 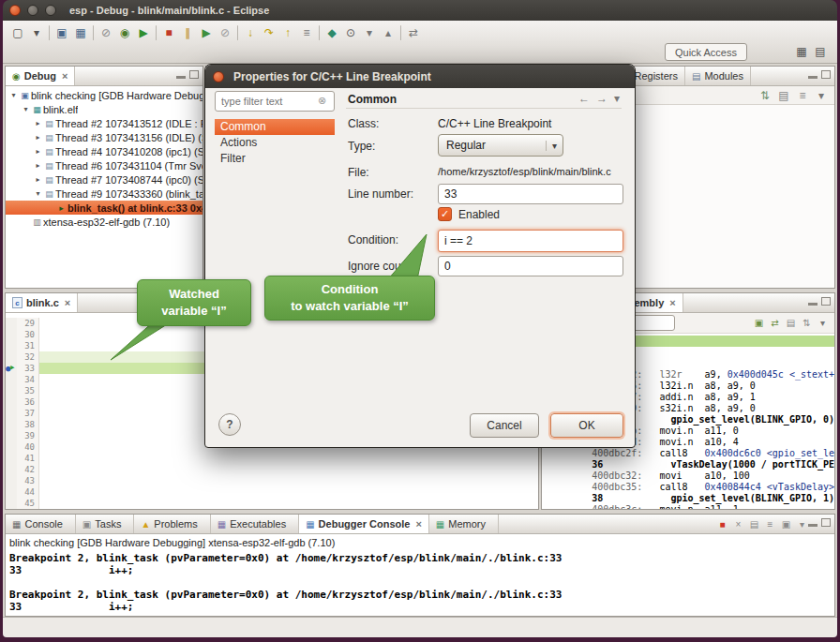 What do you see at coordinates (230, 425) in the screenshot?
I see `help-button: ?` at bounding box center [230, 425].